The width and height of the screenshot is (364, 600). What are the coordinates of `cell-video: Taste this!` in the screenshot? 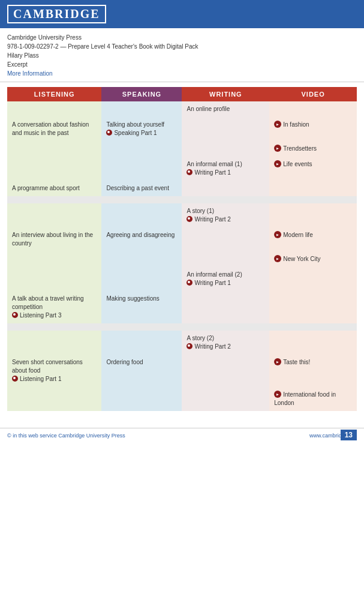 It's located at (313, 371).